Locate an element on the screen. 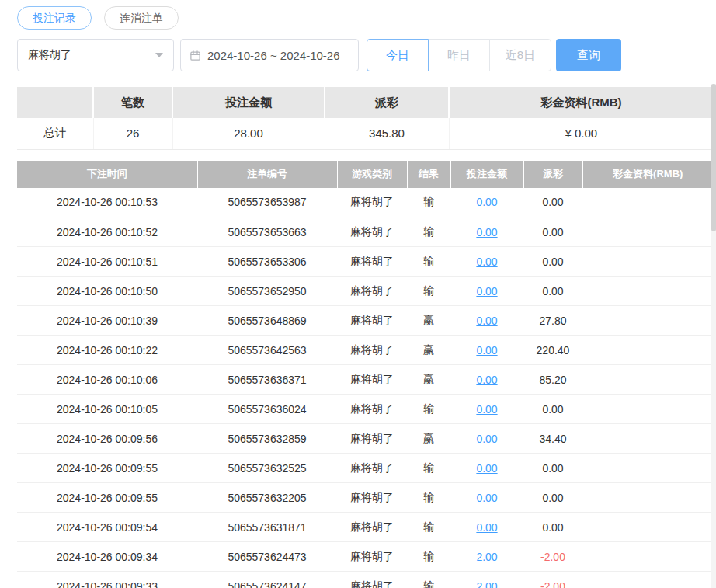  calendar-icon is located at coordinates (196, 56).